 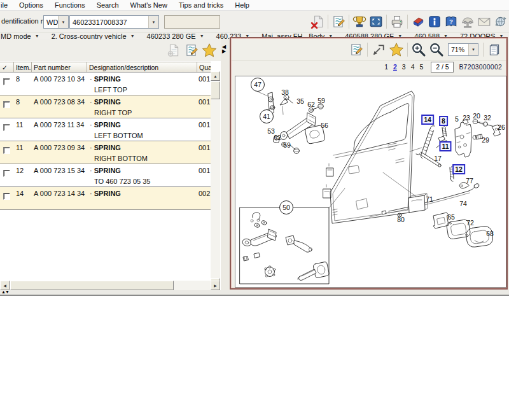 I want to click on nav-dropdown-label: MD mode, so click(x=16, y=36).